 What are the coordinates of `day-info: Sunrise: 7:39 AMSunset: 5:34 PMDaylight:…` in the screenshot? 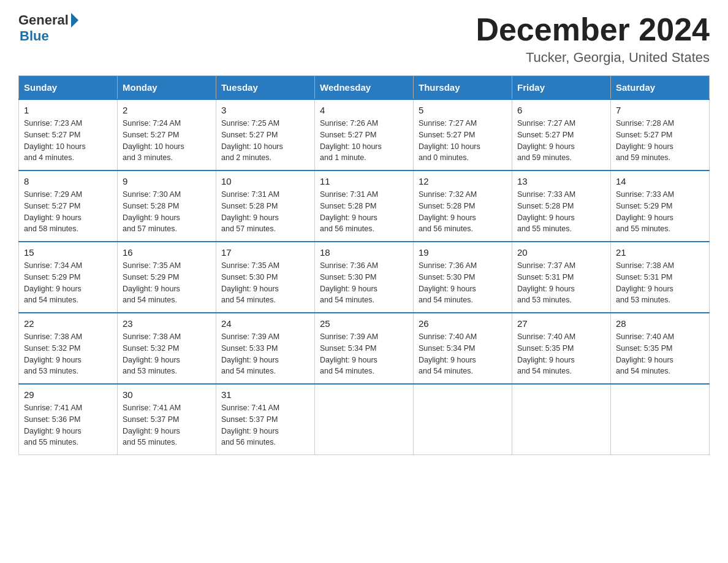 It's located at (364, 354).